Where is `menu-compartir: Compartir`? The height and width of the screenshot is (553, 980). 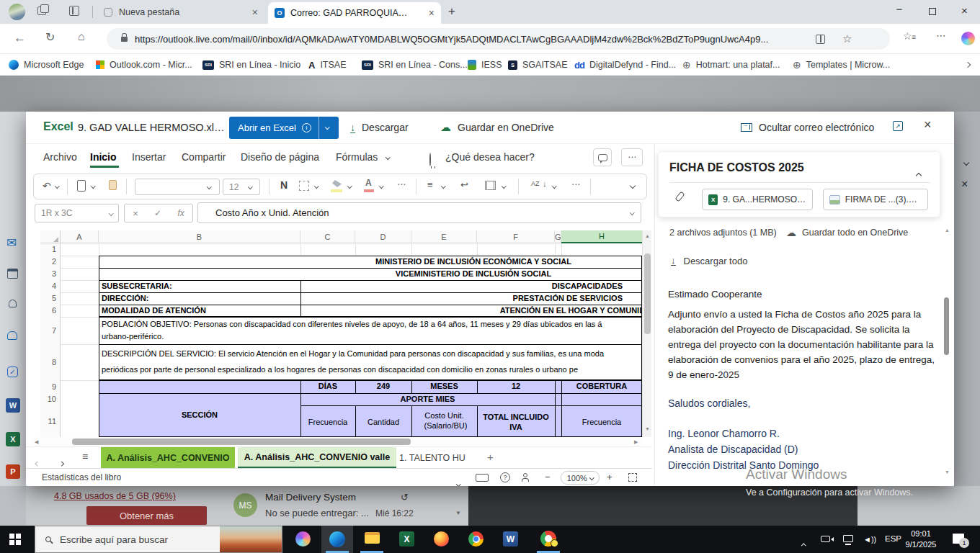 menu-compartir: Compartir is located at coordinates (203, 157).